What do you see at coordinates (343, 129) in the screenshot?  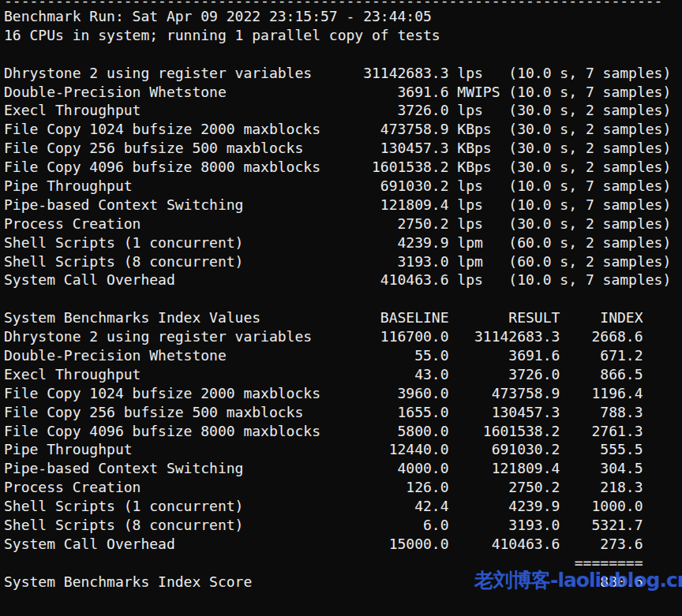 I see `result-row: File Copy 1024 bufsize 2000 maxblocks473…` at bounding box center [343, 129].